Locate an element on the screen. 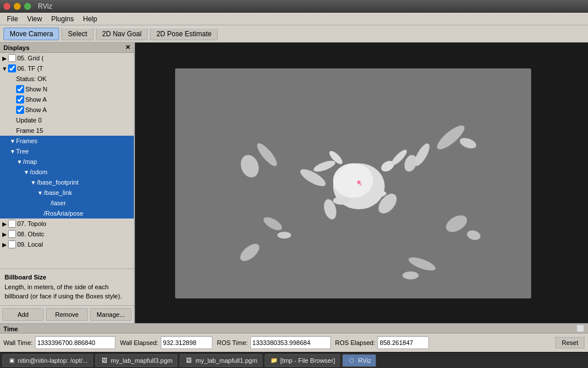 The image size is (588, 368). timebar-resize-icon: ⬜ is located at coordinates (581, 329).